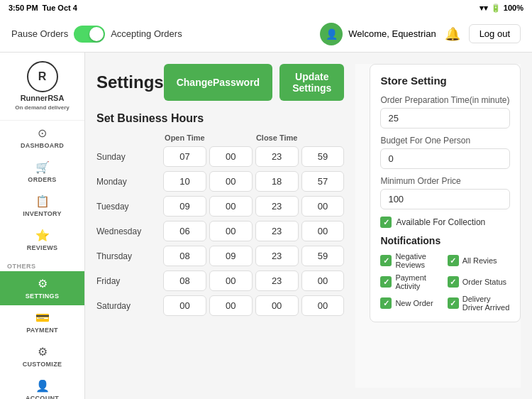 The width and height of the screenshot is (532, 399). Describe the element at coordinates (184, 206) in the screenshot. I see `open-hour-input: 09` at that location.